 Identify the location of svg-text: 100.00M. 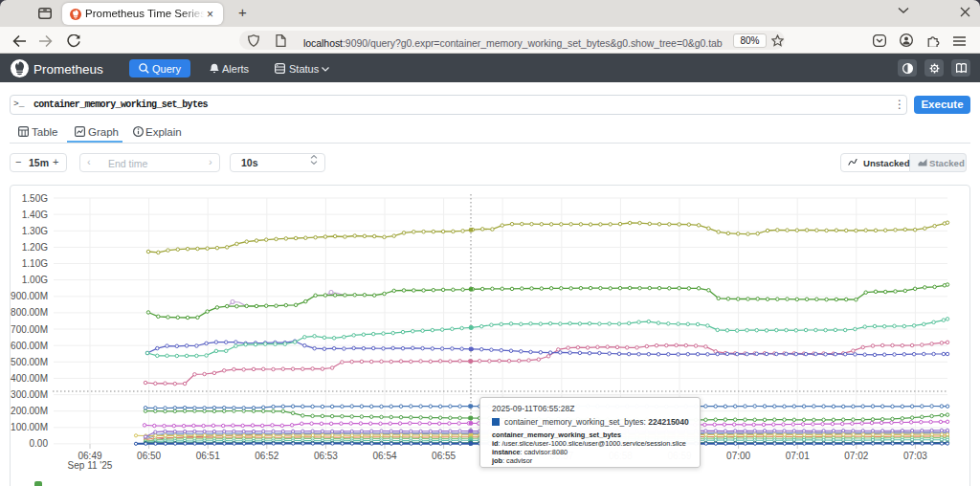
(29, 427).